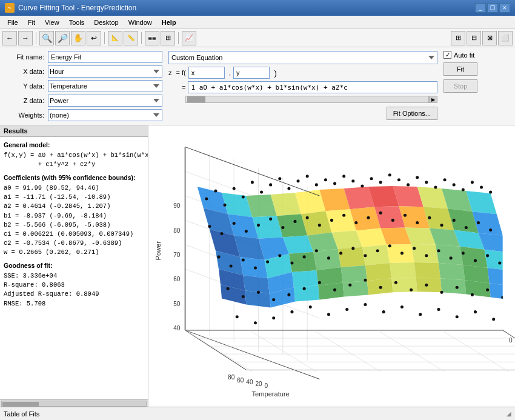 Image resolution: width=515 pixels, height=420 pixels. I want to click on toolbar-back: ←, so click(10, 38).